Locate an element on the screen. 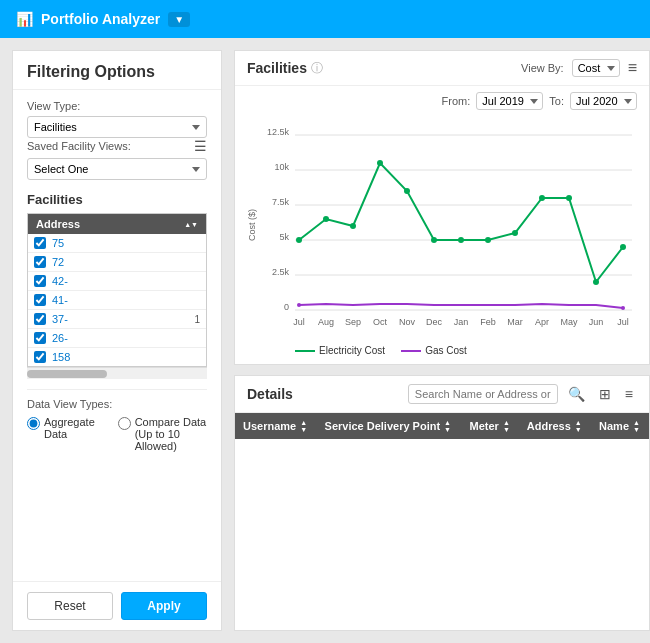  details-menu-icon: ≡ is located at coordinates (629, 394).